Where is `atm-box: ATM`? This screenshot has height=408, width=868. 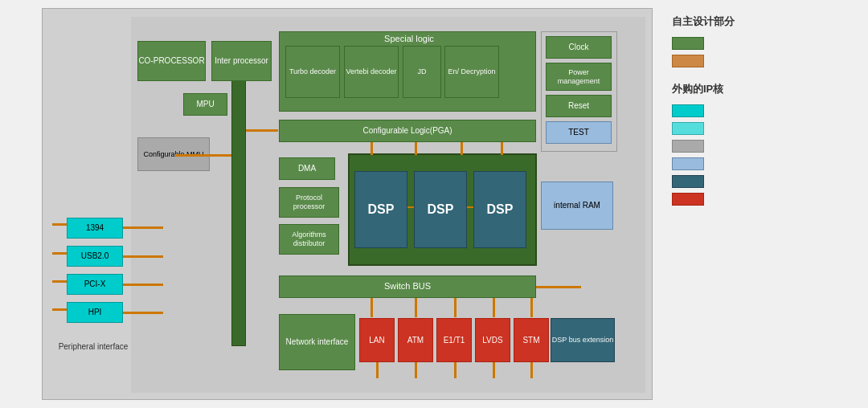
atm-box: ATM is located at coordinates (416, 341).